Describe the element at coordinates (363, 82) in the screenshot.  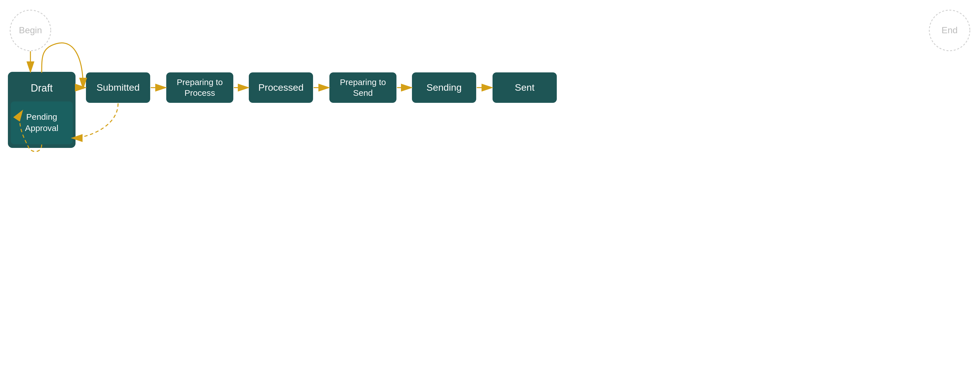
I see `prep-send-text1: Preparing to` at that location.